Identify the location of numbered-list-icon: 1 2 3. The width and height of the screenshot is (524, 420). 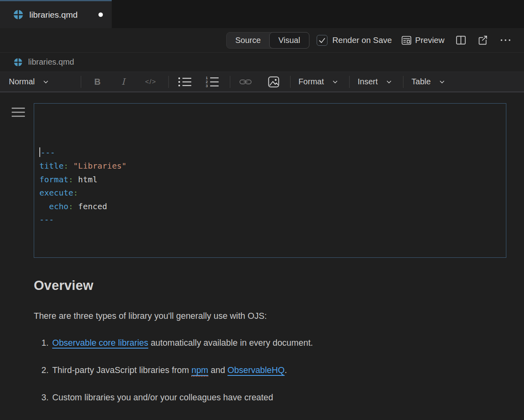
(212, 82).